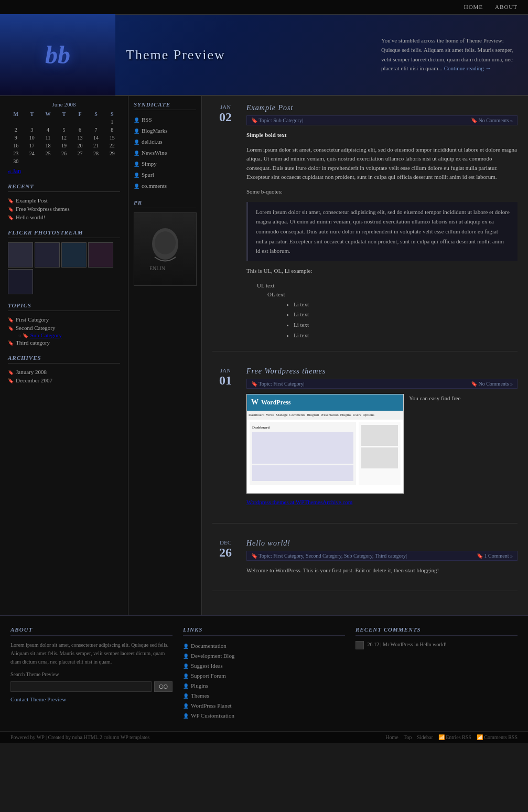  I want to click on post-meta: 🔖 Topic: Sub Category| 🔖 No Comments », so click(382, 121).